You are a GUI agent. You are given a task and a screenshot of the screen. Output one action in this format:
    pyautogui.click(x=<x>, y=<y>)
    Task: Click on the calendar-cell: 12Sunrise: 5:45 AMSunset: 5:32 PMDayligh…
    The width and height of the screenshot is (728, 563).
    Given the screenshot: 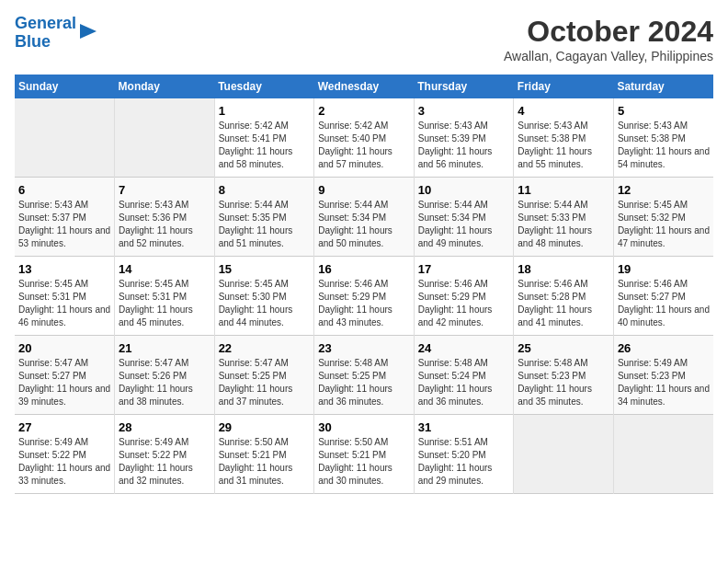 What is the action you would take?
    pyautogui.click(x=664, y=217)
    